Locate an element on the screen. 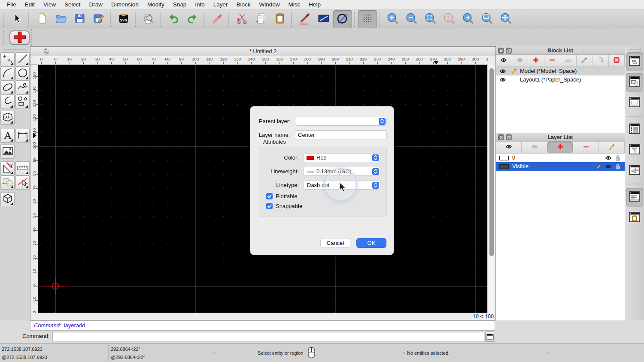 The height and width of the screenshot is (362, 644). ok-button: OK is located at coordinates (371, 243).